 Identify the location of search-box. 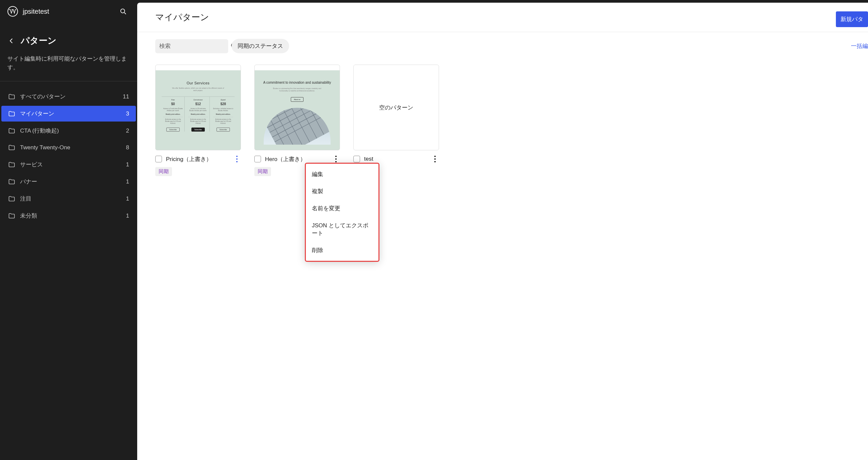
(192, 46).